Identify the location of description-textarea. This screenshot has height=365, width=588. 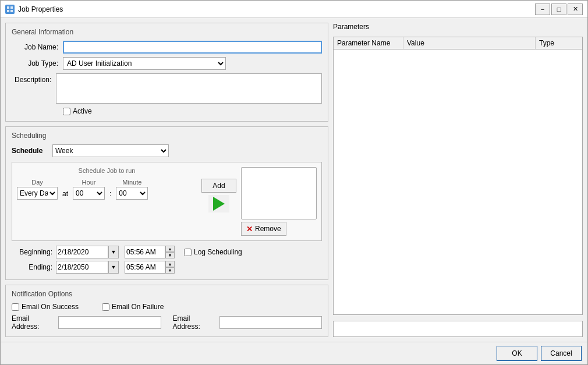
(189, 88).